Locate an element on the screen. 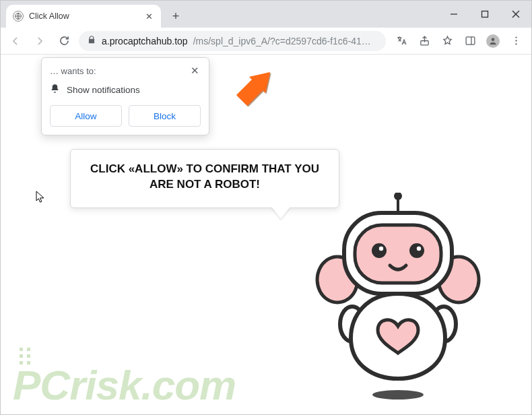  profile-avatar is located at coordinates (493, 41).